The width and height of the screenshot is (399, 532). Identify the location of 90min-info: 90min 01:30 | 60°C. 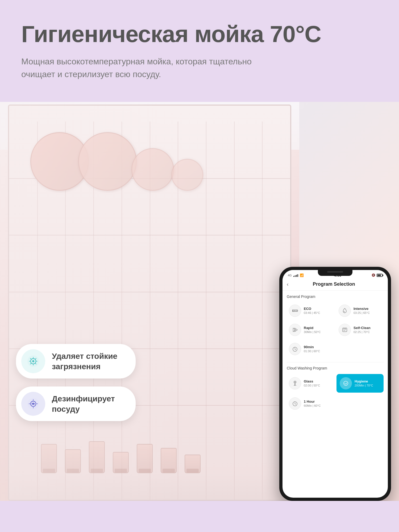
(312, 349).